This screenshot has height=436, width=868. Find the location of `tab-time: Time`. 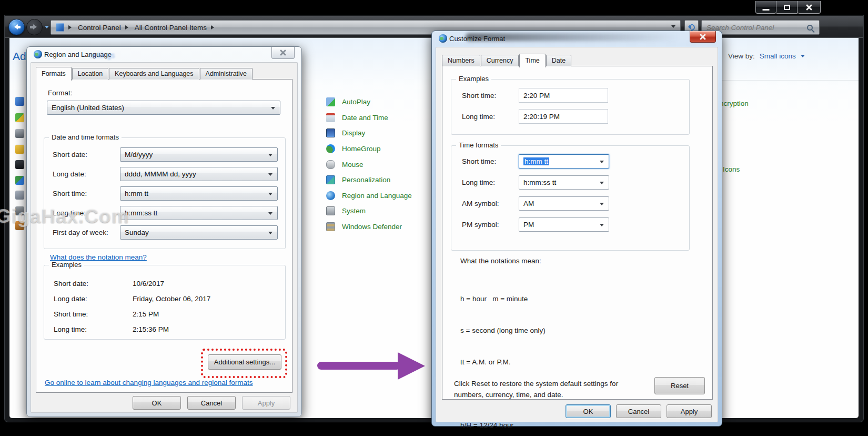

tab-time: Time is located at coordinates (532, 61).